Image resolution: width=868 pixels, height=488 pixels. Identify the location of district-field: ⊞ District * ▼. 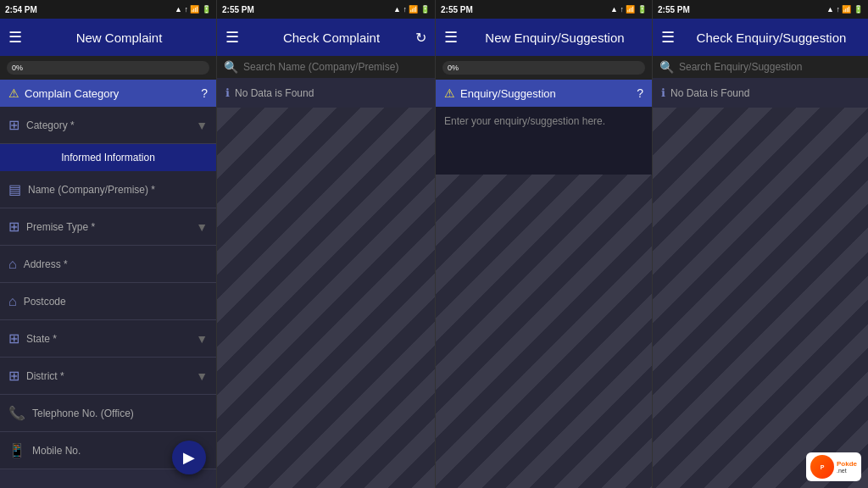
(108, 376).